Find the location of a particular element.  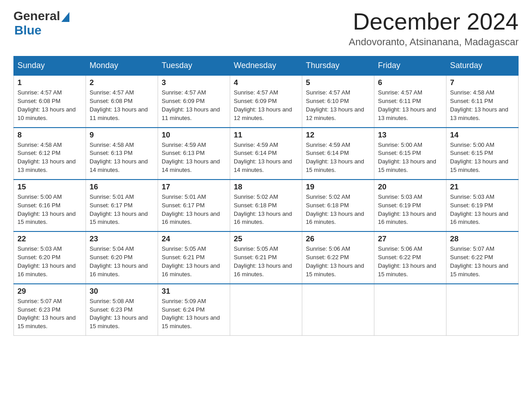

day-number: 14 is located at coordinates (482, 135).